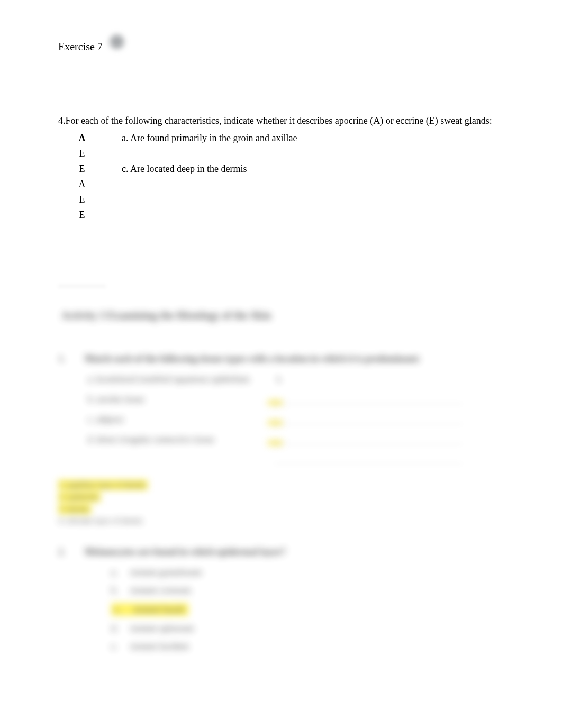  Describe the element at coordinates (294, 552) in the screenshot. I see `question-text: Melanocytes are found in which epidermal…` at that location.